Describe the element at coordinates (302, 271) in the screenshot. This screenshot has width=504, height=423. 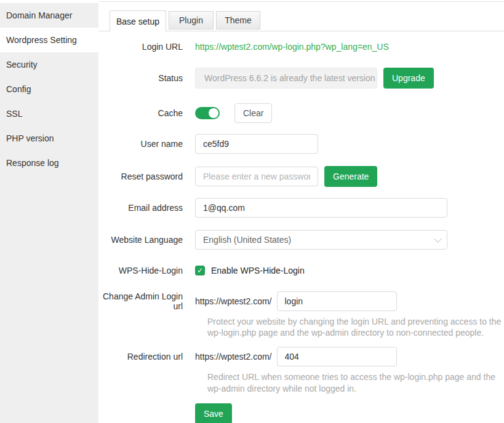
I see `wps-hide-login-row: WPS-Hide-Login ✓ Enable WPS-Hide-Login` at that location.